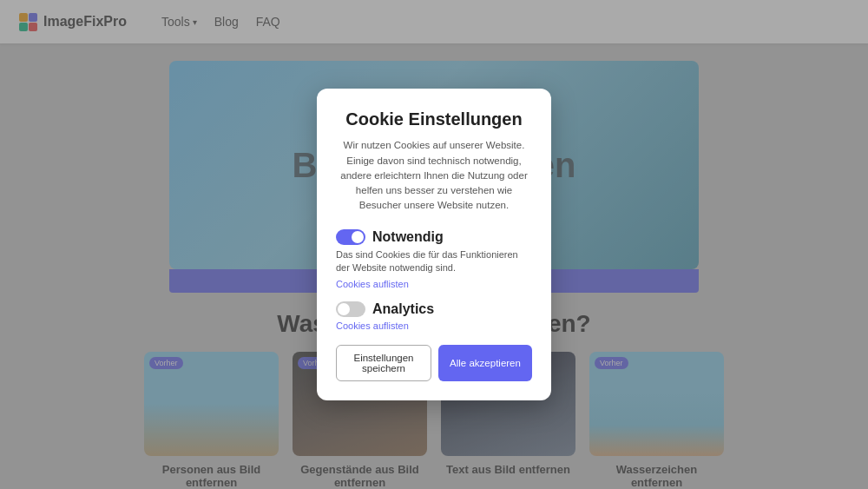 The image size is (868, 489). What do you see at coordinates (434, 237) in the screenshot?
I see `notwendig-toggle-row: Notwendig` at bounding box center [434, 237].